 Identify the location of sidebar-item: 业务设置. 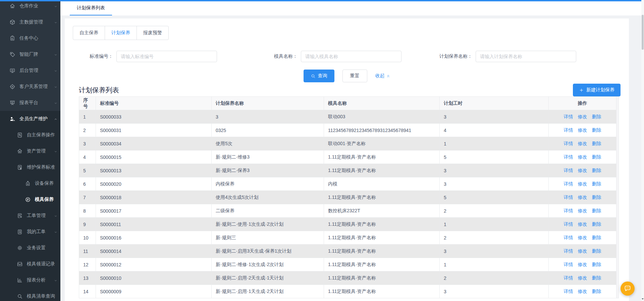
(30, 248).